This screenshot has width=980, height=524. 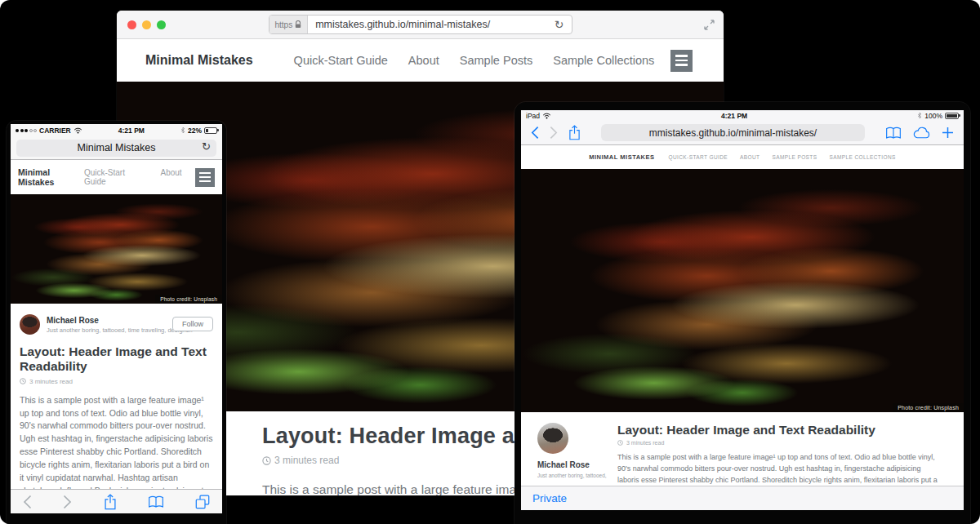 What do you see at coordinates (733, 132) in the screenshot?
I see `address-bar: mmistakes.github.io/minimal-mistakes/` at bounding box center [733, 132].